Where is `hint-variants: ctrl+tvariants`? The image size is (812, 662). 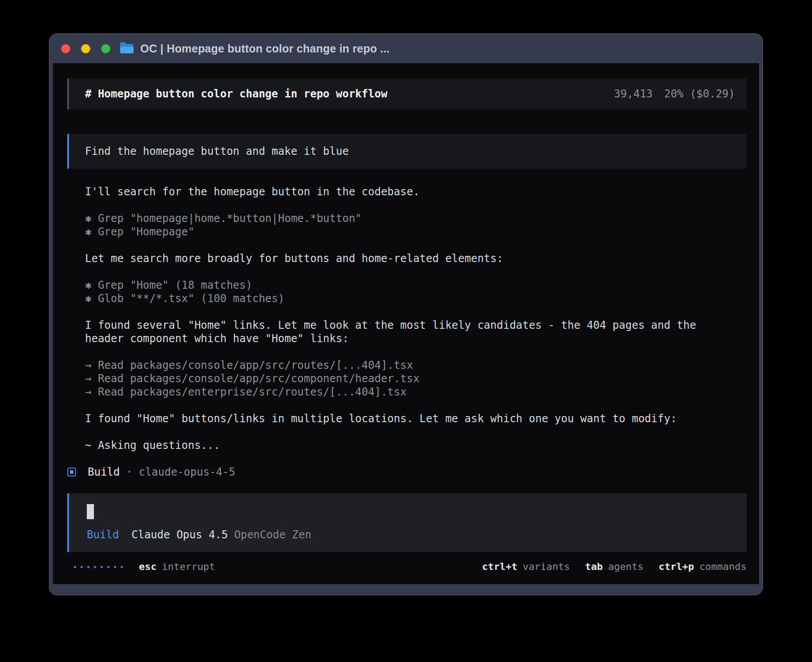 hint-variants: ctrl+tvariants is located at coordinates (526, 567).